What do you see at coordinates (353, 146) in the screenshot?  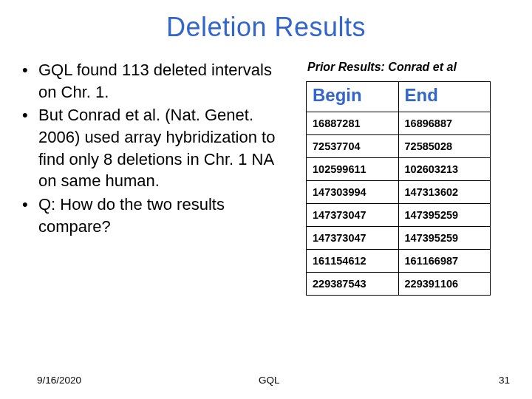 I see `cell-begin: 72537704` at bounding box center [353, 146].